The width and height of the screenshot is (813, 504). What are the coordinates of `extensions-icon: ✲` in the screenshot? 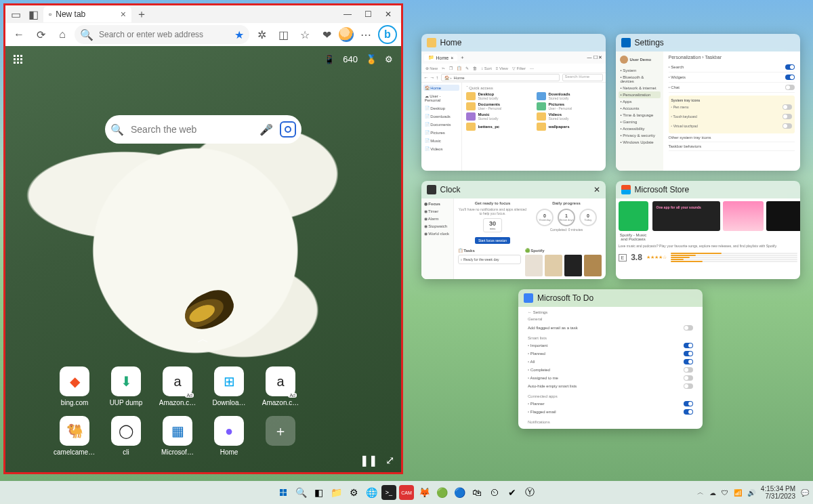 It's located at (262, 35).